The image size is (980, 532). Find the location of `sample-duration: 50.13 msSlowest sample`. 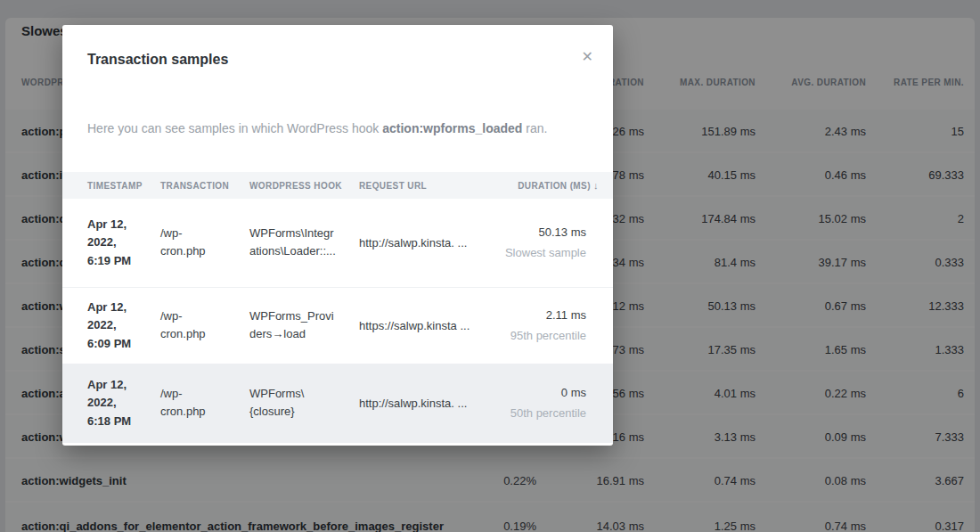

sample-duration: 50.13 msSlowest sample is located at coordinates (545, 242).